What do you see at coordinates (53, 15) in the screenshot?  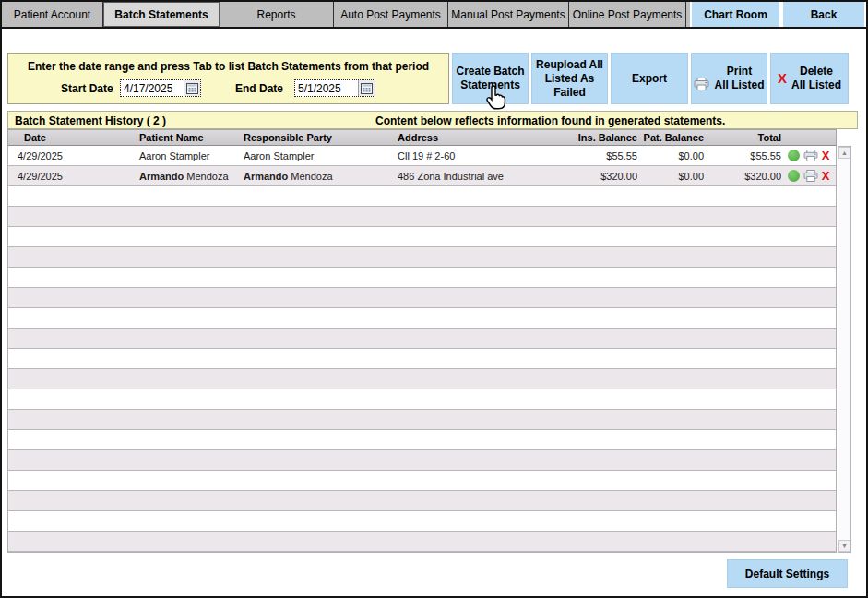 I see `tab-patient-account: Patient Account` at bounding box center [53, 15].